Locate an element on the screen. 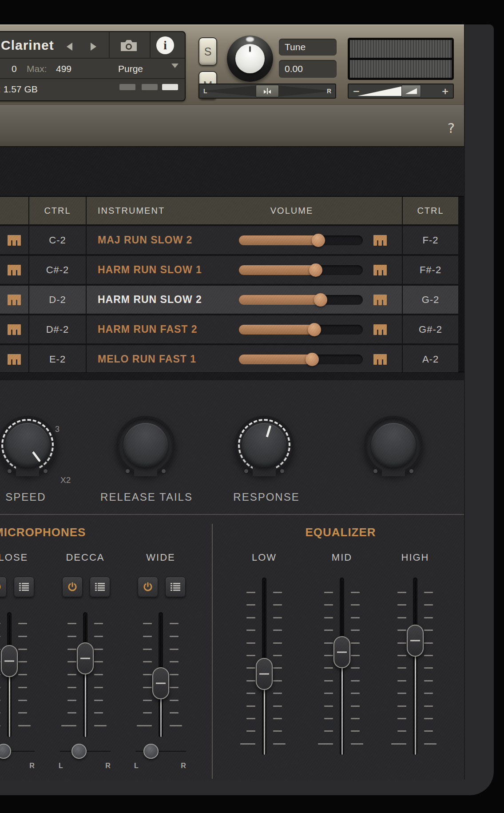 This screenshot has width=504, height=813. section-divider is located at coordinates (233, 514).